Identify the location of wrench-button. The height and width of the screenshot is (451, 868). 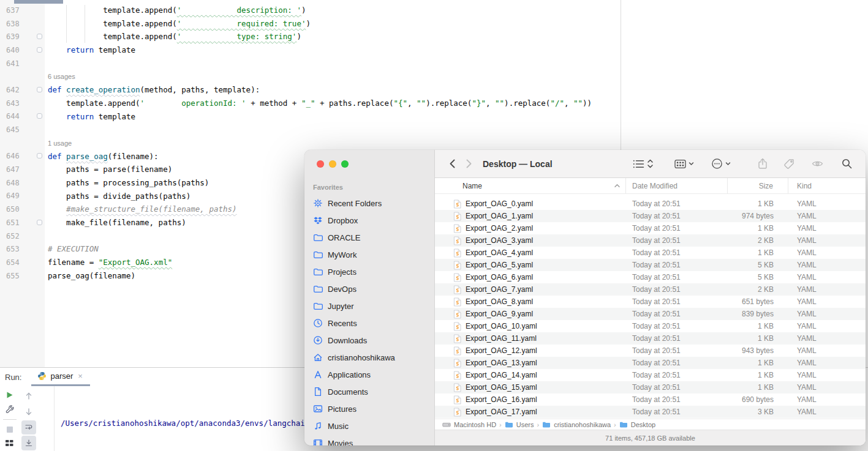
(10, 409).